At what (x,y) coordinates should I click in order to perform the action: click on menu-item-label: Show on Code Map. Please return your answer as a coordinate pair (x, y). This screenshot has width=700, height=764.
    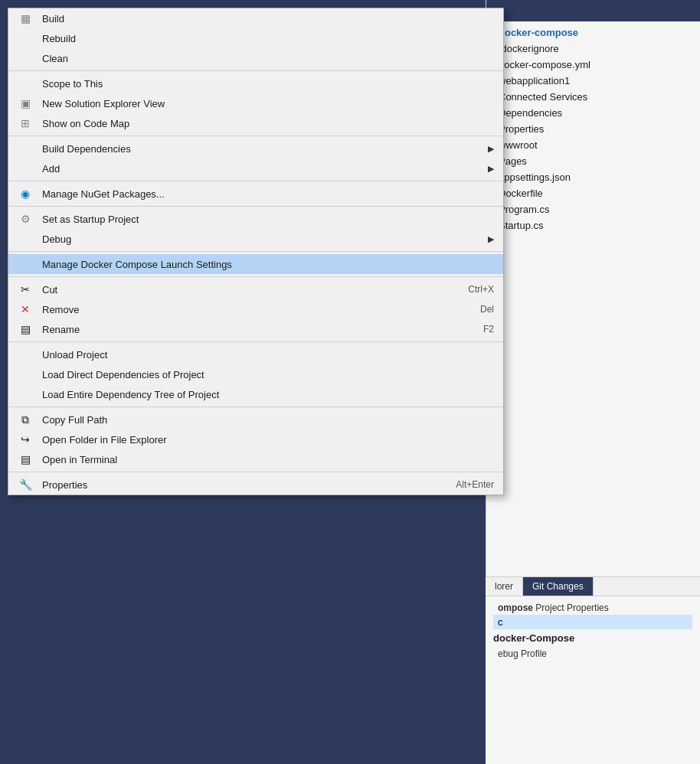
    Looking at the image, I should click on (268, 124).